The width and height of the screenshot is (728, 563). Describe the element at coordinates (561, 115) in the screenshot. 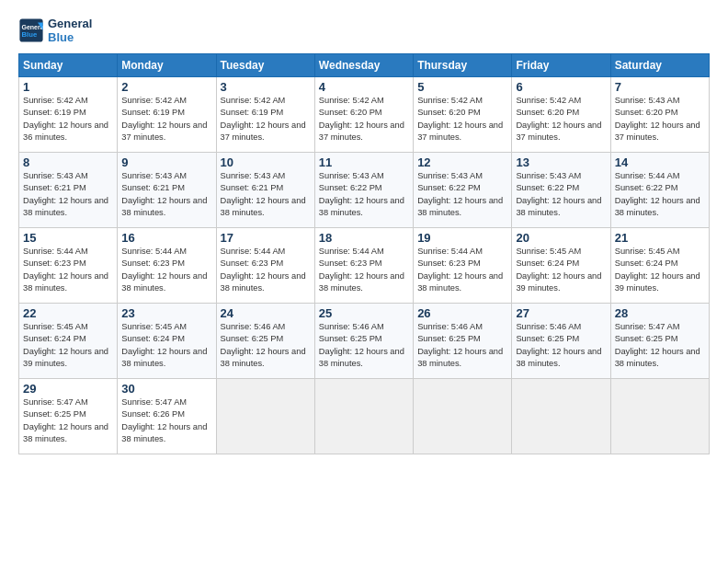

I see `calendar-cell: 6Sunrise: 5:42 AMSunset: 6:20 PMDaylight…` at that location.